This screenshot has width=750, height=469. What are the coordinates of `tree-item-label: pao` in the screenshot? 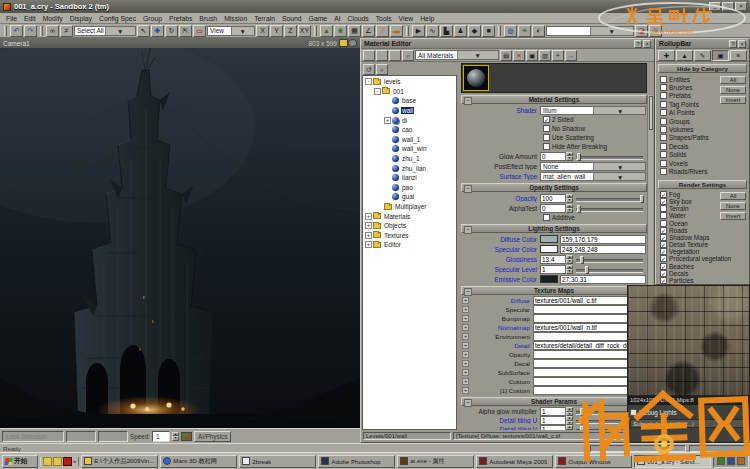 It's located at (408, 188).